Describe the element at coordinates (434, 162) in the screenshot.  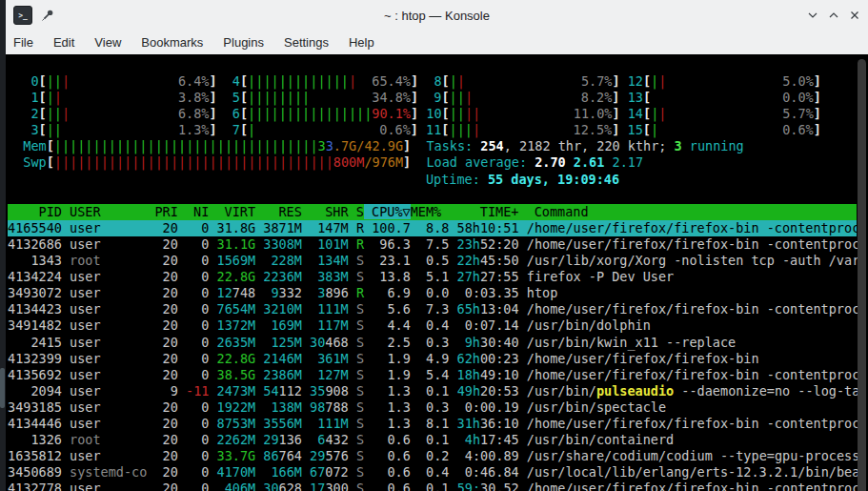
I see `swap-meter-load-row: Swp[||||||||||||||||||||||||||||||||||||…` at that location.